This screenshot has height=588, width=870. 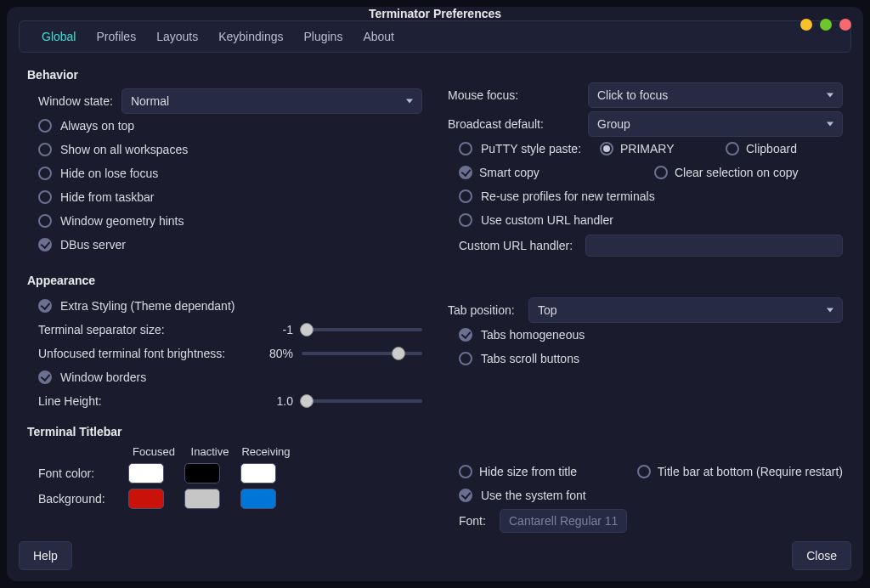 I want to click on extra-styling-check, so click(x=45, y=306).